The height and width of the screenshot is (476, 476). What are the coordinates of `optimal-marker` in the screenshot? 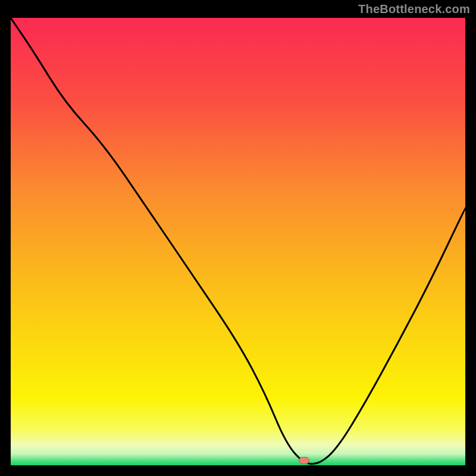 It's located at (304, 461).